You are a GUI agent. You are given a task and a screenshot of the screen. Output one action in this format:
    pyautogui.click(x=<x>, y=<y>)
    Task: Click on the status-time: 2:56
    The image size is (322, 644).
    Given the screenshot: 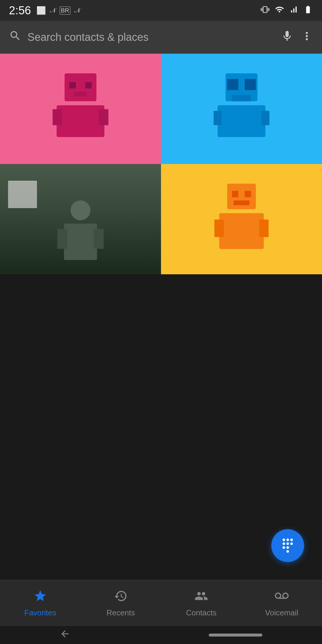 What is the action you would take?
    pyautogui.click(x=20, y=11)
    